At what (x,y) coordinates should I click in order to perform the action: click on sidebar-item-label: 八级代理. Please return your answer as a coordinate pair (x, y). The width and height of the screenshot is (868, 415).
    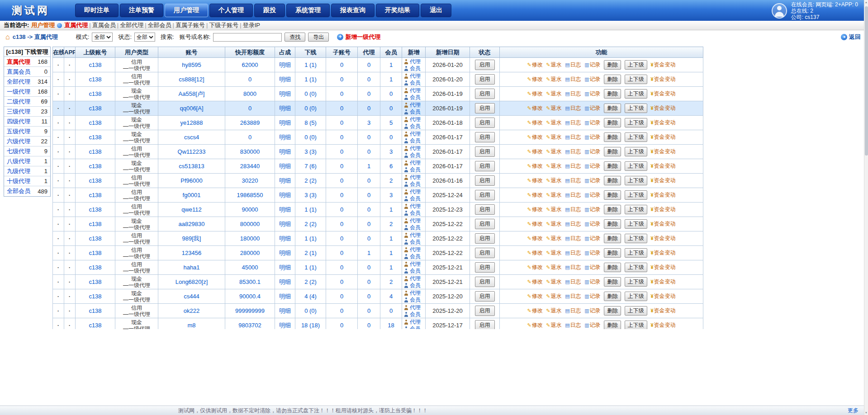
    Looking at the image, I should click on (19, 161).